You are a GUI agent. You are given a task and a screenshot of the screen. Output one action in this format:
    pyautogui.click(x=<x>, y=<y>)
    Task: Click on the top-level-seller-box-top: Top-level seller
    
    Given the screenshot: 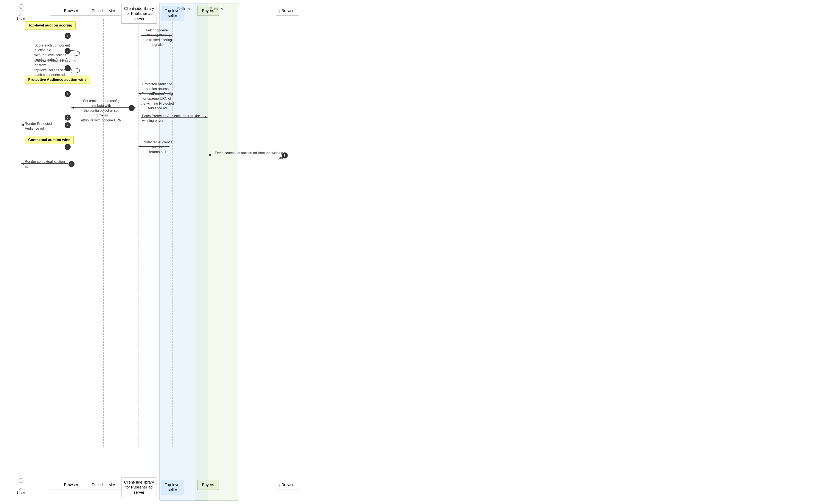 What is the action you would take?
    pyautogui.click(x=173, y=13)
    